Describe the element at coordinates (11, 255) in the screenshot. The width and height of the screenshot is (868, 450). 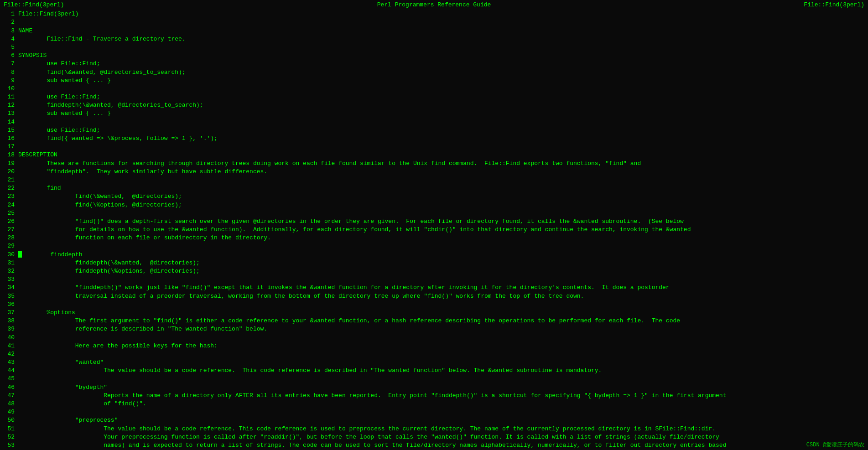
I see `line-number: 30` at that location.